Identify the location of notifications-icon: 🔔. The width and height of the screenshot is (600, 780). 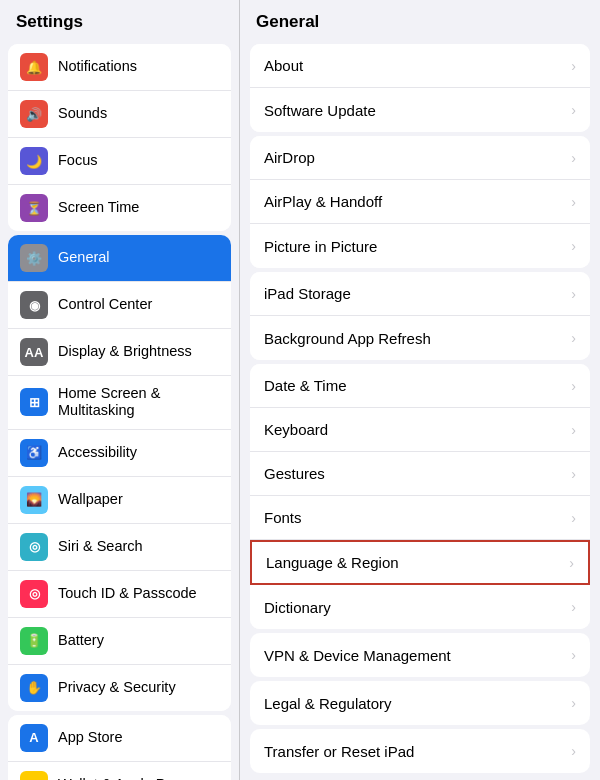
(34, 67).